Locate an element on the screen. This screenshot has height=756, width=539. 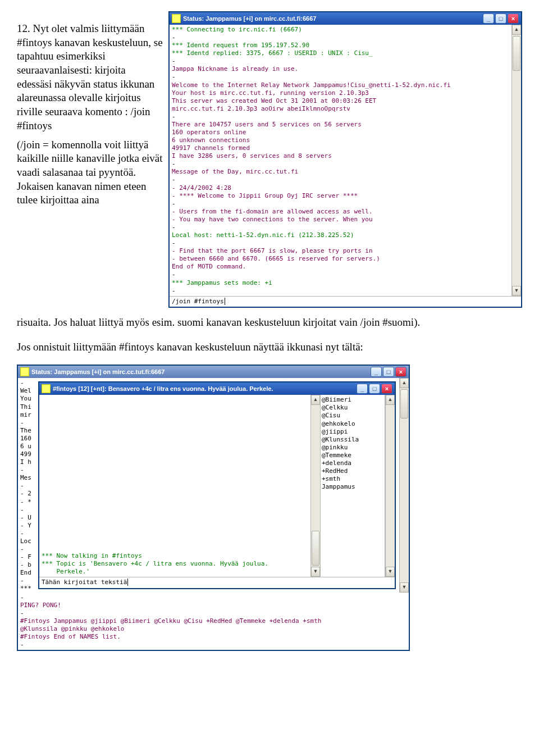
log-line: *** Now talking in #fintoys is located at coordinates (175, 556).